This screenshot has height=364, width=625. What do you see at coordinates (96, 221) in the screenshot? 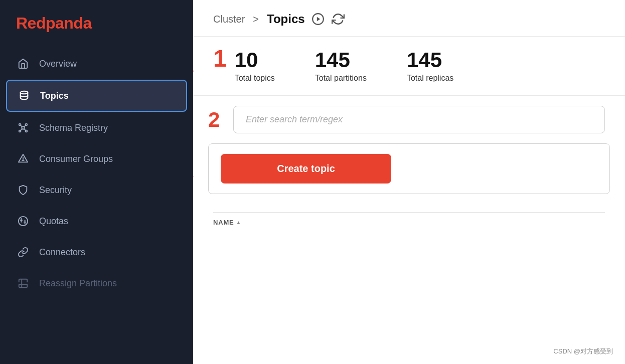
I see `sidebar-item-quotas: Quotas` at bounding box center [96, 221].